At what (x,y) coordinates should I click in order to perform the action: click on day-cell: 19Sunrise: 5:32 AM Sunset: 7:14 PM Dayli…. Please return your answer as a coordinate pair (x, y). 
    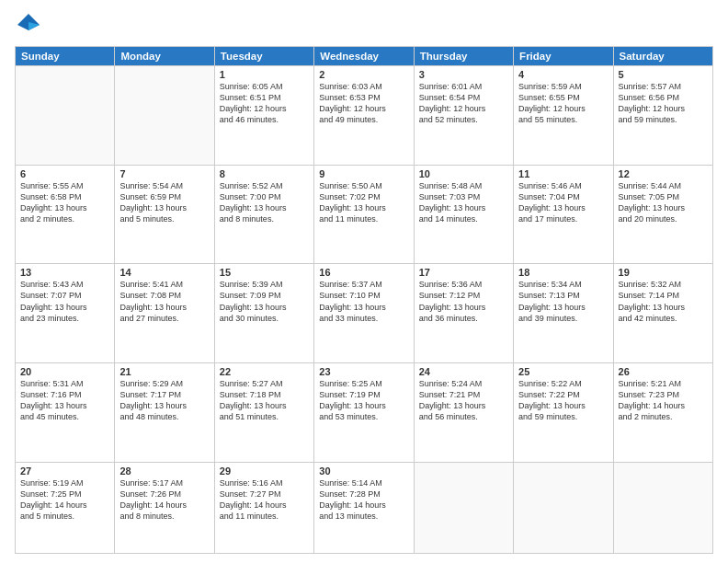
    Looking at the image, I should click on (663, 314).